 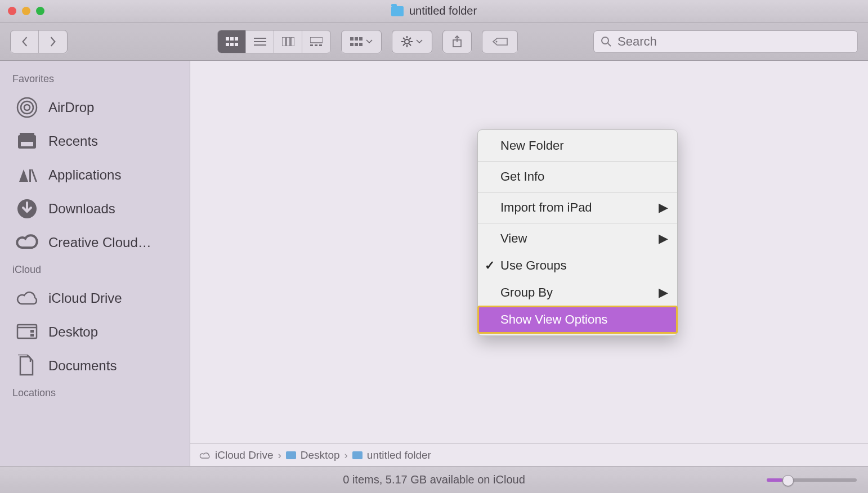 What do you see at coordinates (244, 455) in the screenshot?
I see `breadcrumb: iCloud Drive` at bounding box center [244, 455].